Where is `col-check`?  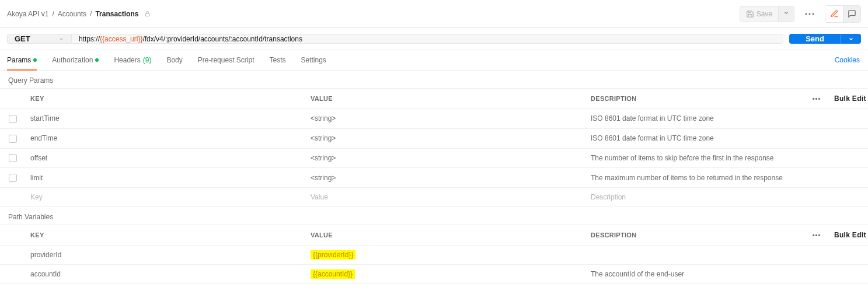
col-check is located at coordinates (13, 99).